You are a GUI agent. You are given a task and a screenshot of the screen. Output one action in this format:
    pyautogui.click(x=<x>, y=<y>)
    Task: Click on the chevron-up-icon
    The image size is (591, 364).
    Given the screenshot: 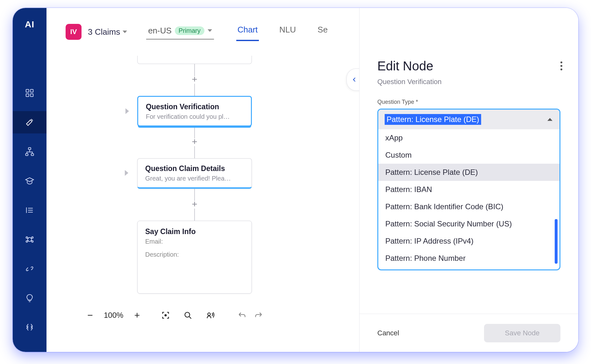 What is the action you would take?
    pyautogui.click(x=550, y=120)
    